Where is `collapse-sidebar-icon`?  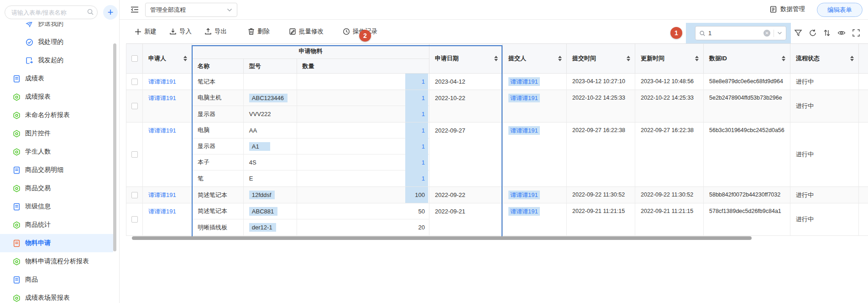 collapse-sidebar-icon is located at coordinates (135, 10).